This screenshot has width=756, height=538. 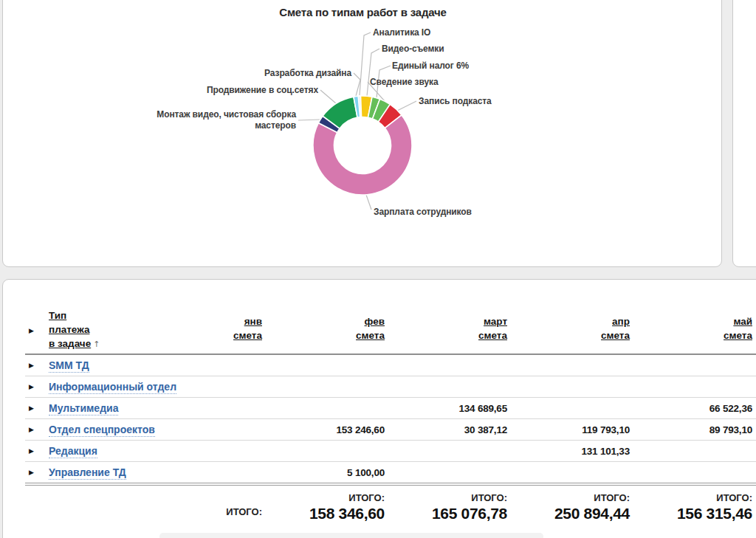 I want to click on cell-value: 30 387,12, so click(x=447, y=430).